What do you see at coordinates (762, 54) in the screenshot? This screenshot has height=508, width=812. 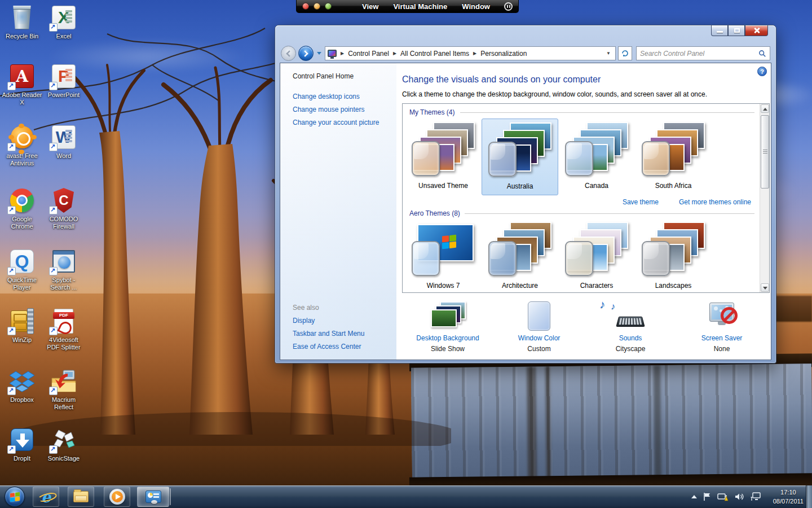 I see `search-icon` at bounding box center [762, 54].